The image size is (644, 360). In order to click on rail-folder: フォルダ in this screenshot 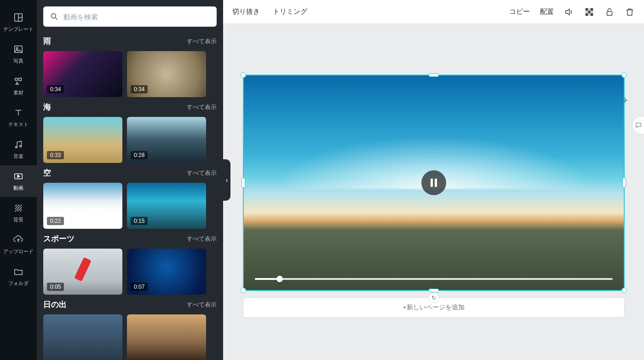, I will do `click(18, 276)`.